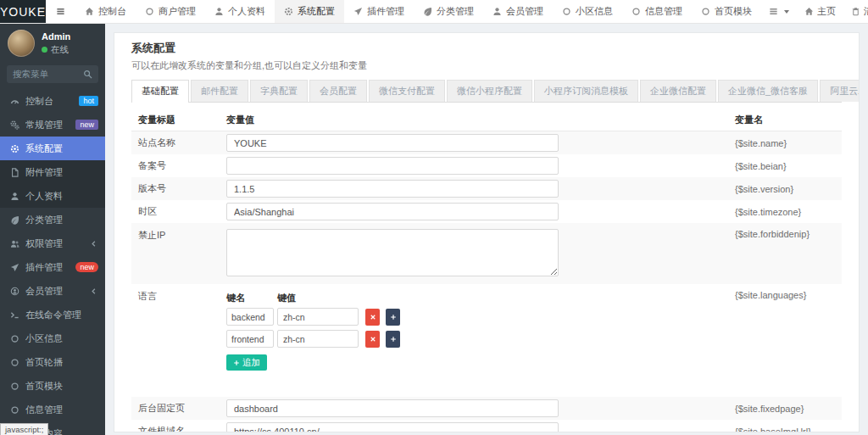 The image size is (868, 435). I want to click on tab-miniapp-subscribe-template: 小程序订阅消息模板, so click(587, 91).